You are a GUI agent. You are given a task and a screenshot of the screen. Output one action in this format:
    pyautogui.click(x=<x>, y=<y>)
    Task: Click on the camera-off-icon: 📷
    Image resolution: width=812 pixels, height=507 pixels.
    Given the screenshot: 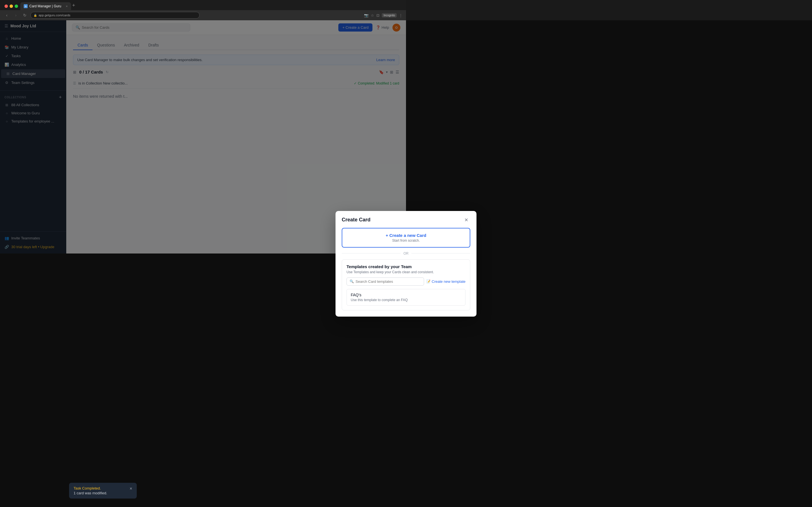 What is the action you would take?
    pyautogui.click(x=366, y=15)
    